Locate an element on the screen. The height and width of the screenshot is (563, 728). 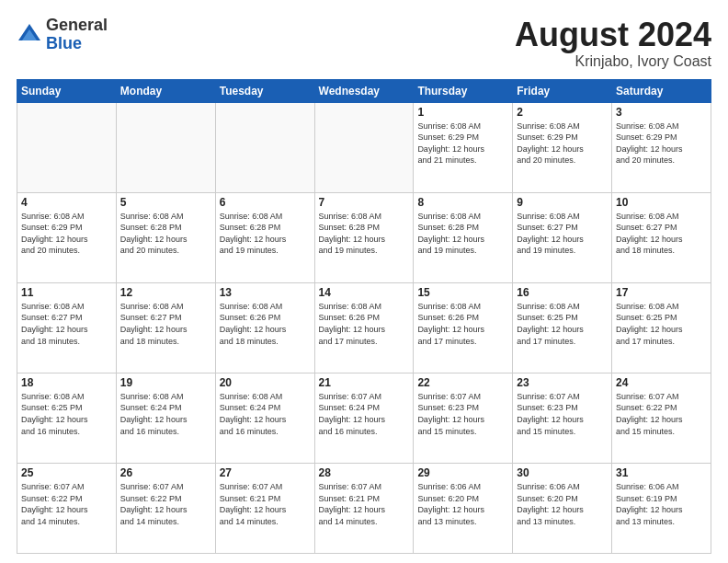
calendar-day-cell: 18Sunrise: 6:08 AM Sunset: 6:25 PM Dayli… is located at coordinates (67, 418).